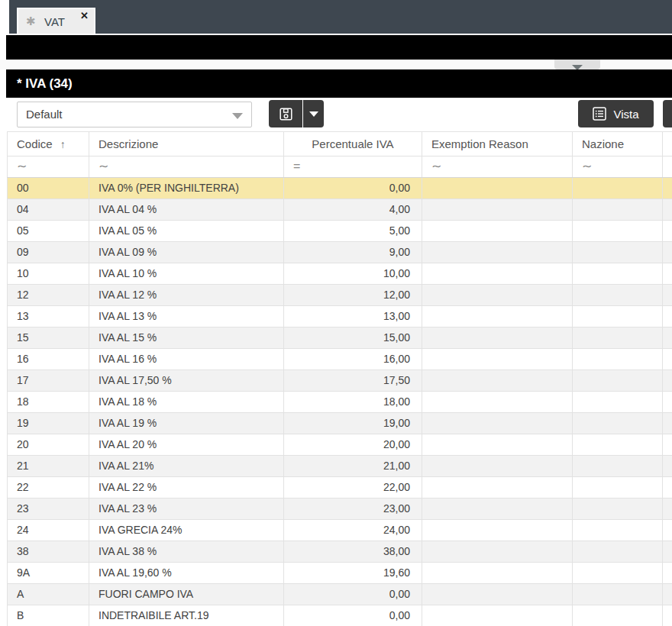 This screenshot has height=626, width=672. I want to click on next-toolbar-button, so click(667, 114).